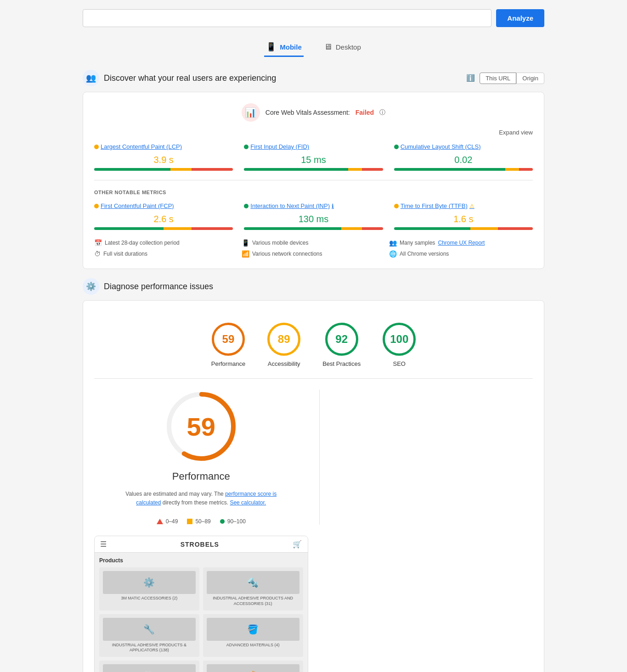 The width and height of the screenshot is (627, 672). What do you see at coordinates (284, 48) in the screenshot?
I see `tab-mobile: 📱 Mobile` at bounding box center [284, 48].